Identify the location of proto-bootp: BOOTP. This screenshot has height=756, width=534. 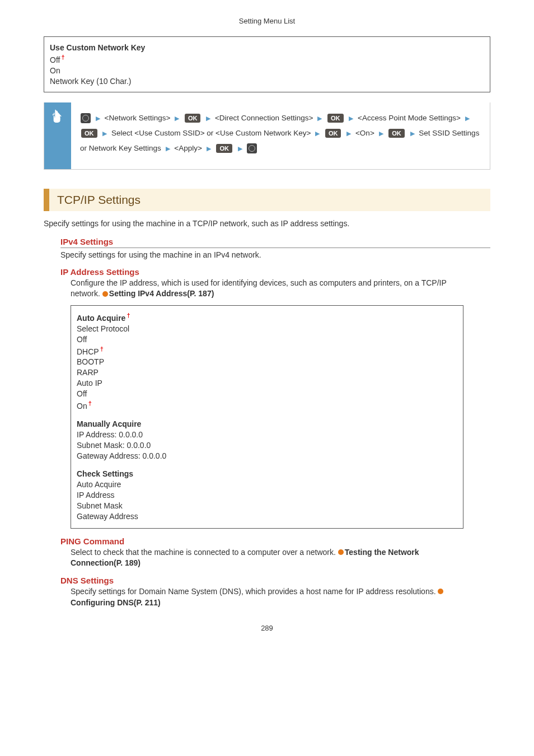
(267, 362).